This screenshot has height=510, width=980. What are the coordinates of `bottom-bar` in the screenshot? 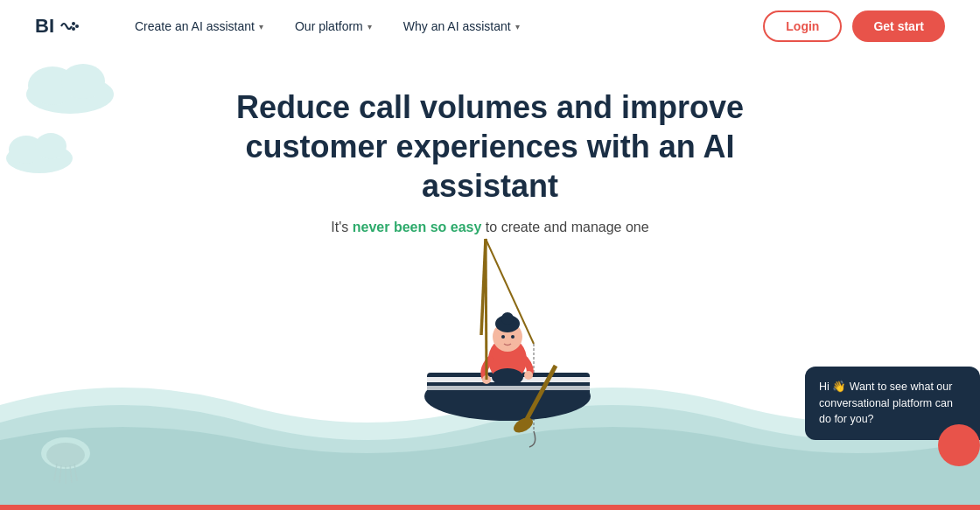 It's located at (490, 507).